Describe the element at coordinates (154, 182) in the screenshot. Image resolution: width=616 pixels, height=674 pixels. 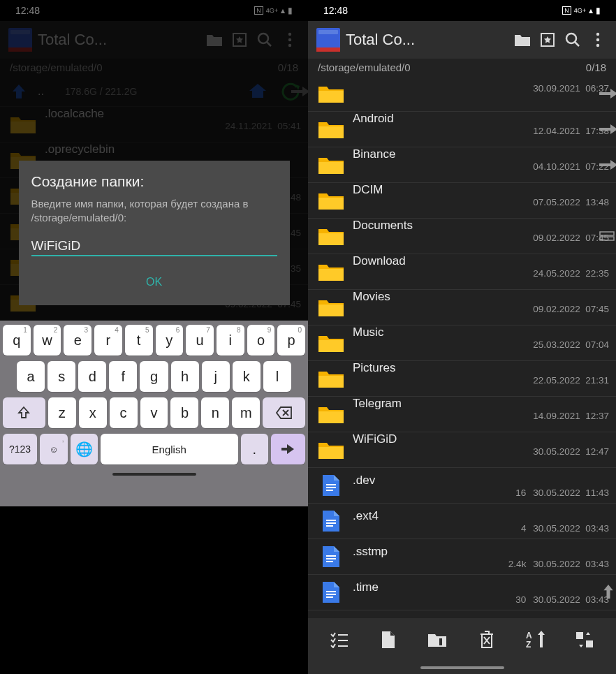
I see `dialog-title: Создание папки:` at that location.